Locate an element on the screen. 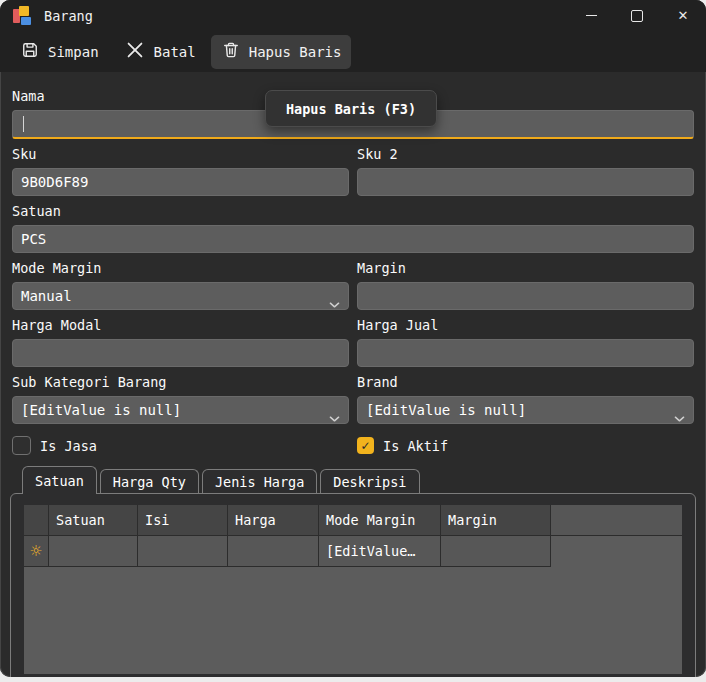  maximize-button is located at coordinates (637, 16).